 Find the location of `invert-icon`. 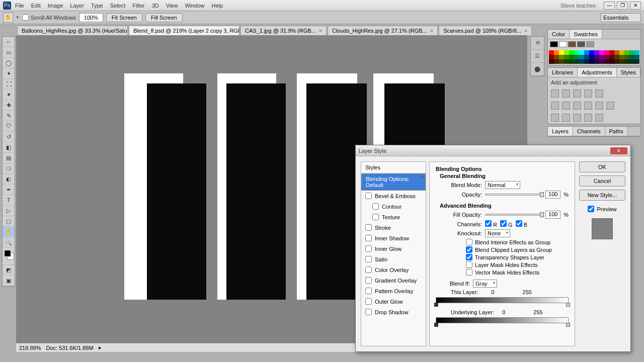

invert-icon is located at coordinates (555, 118).